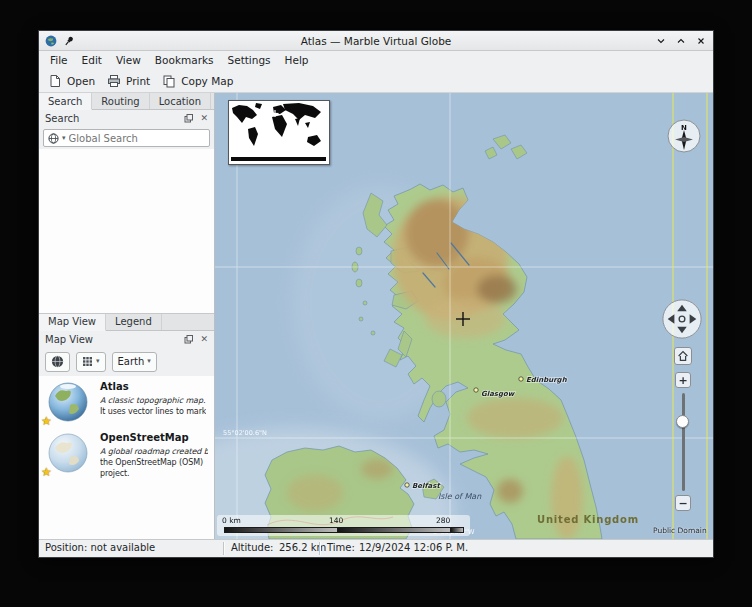 Image resolution: width=752 pixels, height=607 pixels. What do you see at coordinates (62, 118) in the screenshot?
I see `search-panel-title: Search` at bounding box center [62, 118].